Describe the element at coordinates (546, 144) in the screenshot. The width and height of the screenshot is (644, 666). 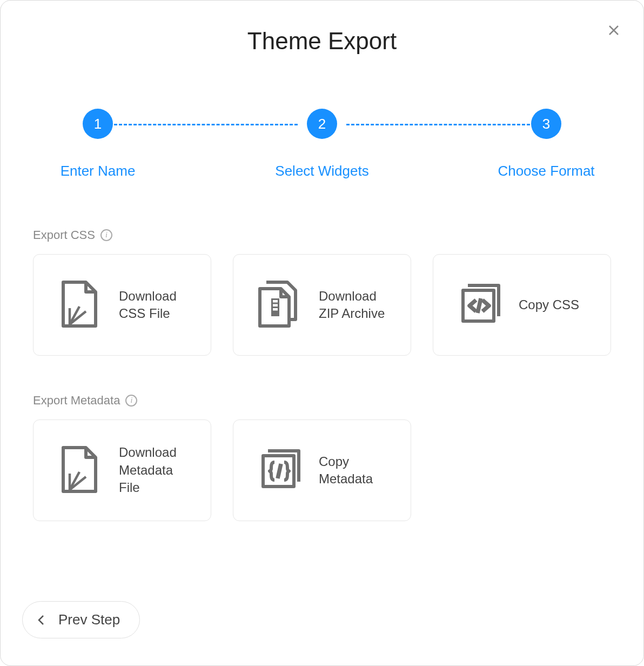
I see `step-choose-format: 3 Choose Format` at that location.